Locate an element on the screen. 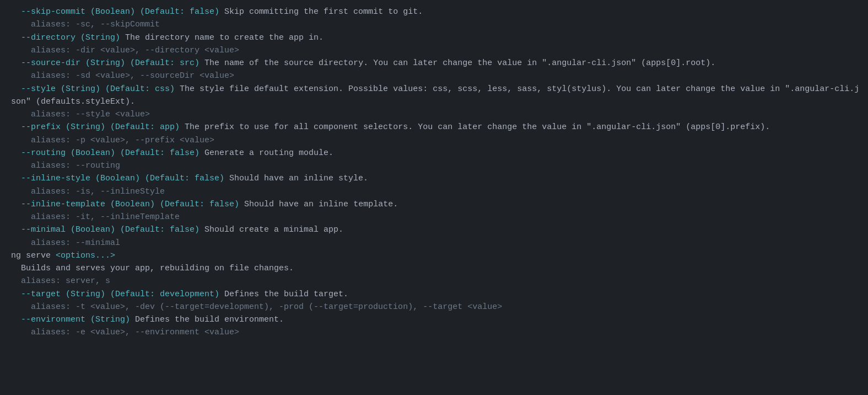  terminal-line: aliases: -sc, --skipCommit is located at coordinates (438, 24).